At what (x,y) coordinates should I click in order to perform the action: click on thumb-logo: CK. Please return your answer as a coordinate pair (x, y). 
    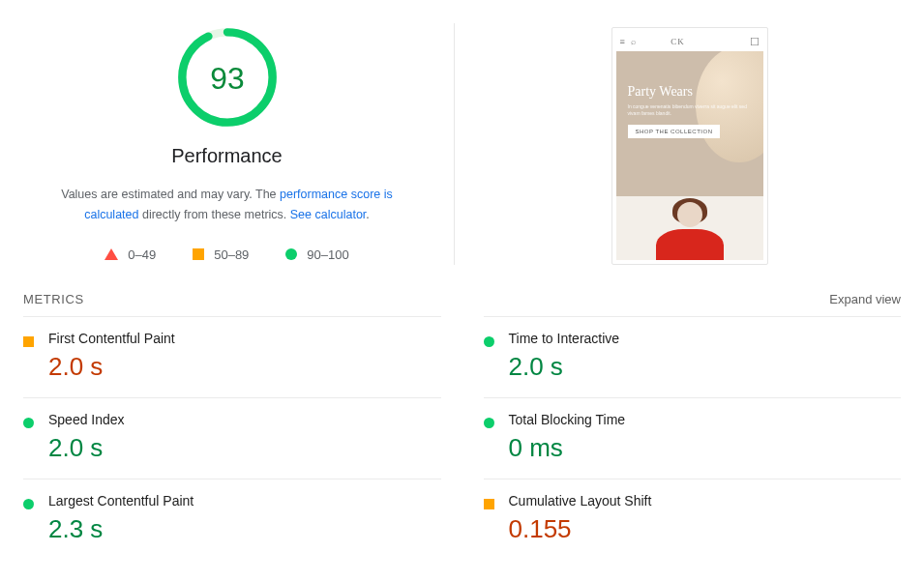
    Looking at the image, I should click on (677, 42).